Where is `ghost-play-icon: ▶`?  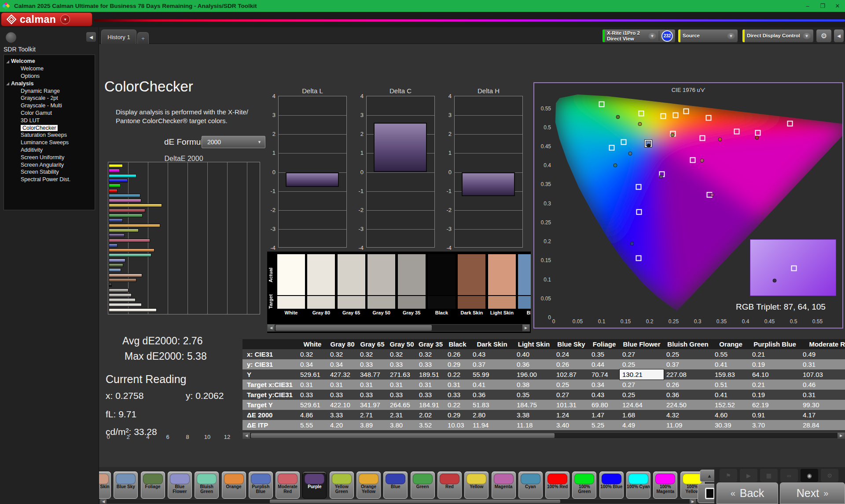
ghost-play-icon: ▶ is located at coordinates (749, 475).